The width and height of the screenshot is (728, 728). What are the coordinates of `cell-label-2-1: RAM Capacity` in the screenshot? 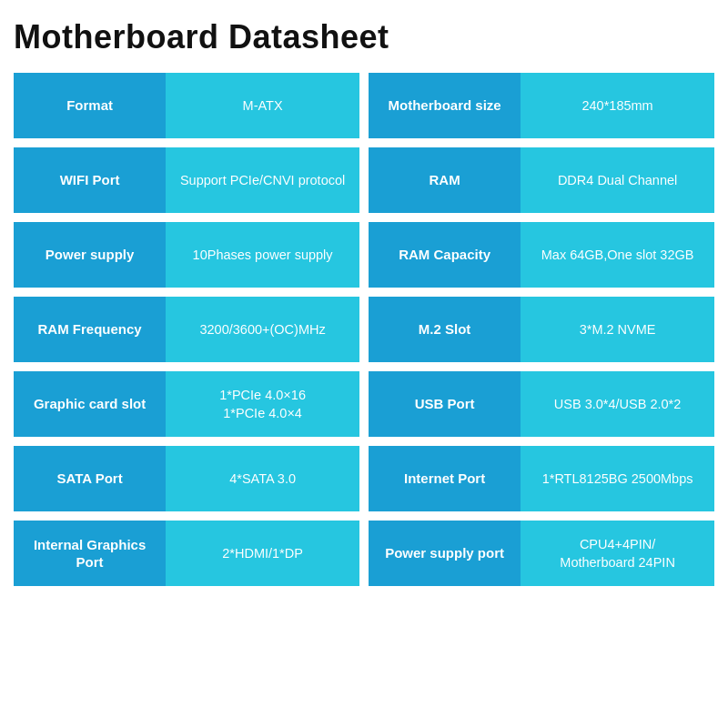 It's located at (444, 255).